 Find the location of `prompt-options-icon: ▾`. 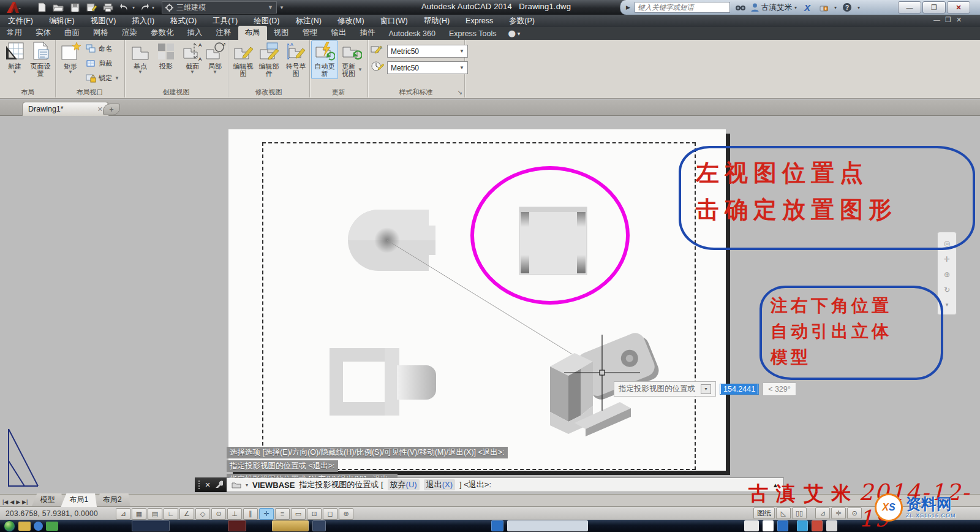

prompt-options-icon: ▾ is located at coordinates (706, 389).